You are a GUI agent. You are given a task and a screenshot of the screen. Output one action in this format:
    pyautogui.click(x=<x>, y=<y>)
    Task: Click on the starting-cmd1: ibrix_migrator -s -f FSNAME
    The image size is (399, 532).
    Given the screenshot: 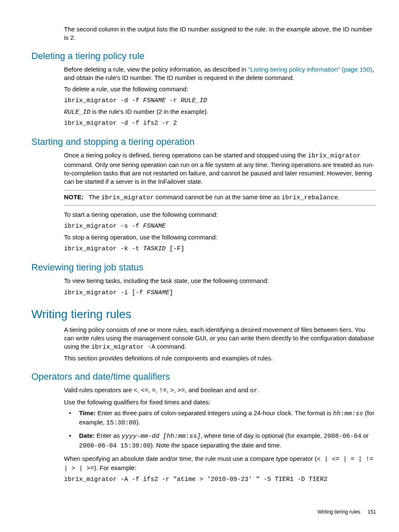 What is the action you would take?
    pyautogui.click(x=220, y=226)
    